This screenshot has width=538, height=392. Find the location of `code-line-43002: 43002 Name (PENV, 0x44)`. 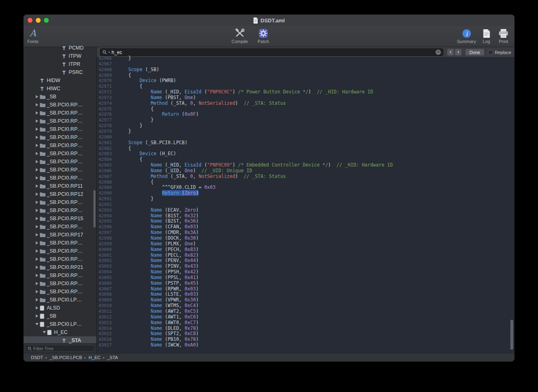

code-line-43002: 43002 Name (PENV, 0x44) is located at coordinates (306, 261).